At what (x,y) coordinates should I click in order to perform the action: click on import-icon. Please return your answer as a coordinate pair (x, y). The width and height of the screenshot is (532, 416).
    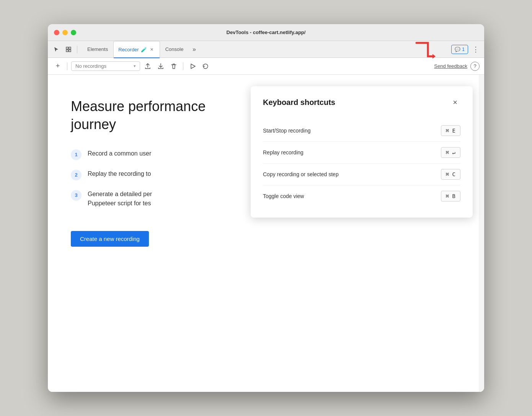
    Looking at the image, I should click on (161, 66).